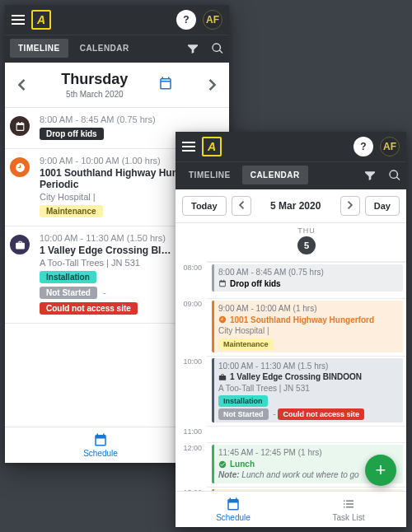 The width and height of the screenshot is (412, 532). Describe the element at coordinates (307, 245) in the screenshot. I see `day-number: 5` at that location.